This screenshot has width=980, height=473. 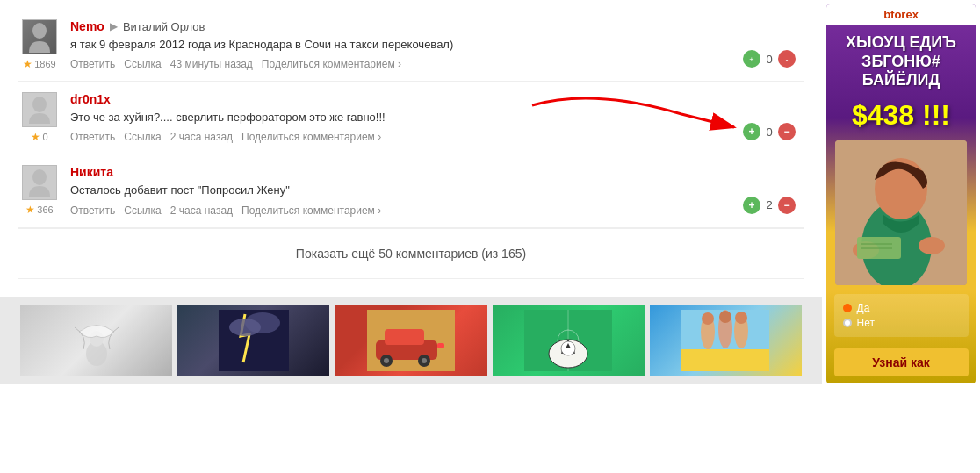 I want to click on avatar-dr0n1x, so click(x=40, y=110).